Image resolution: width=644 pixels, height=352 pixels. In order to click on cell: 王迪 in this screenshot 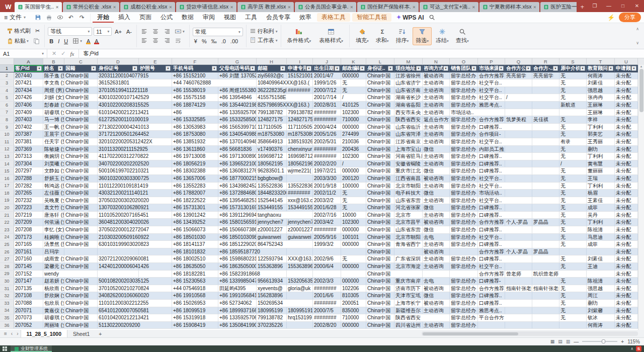, I will do `click(601, 267)`.